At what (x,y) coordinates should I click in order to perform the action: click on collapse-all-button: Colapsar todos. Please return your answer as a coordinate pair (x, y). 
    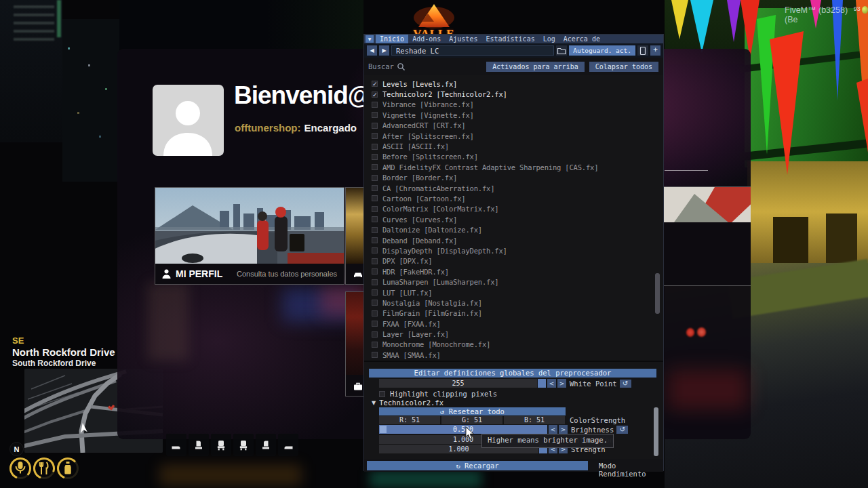
    Looking at the image, I should click on (624, 66).